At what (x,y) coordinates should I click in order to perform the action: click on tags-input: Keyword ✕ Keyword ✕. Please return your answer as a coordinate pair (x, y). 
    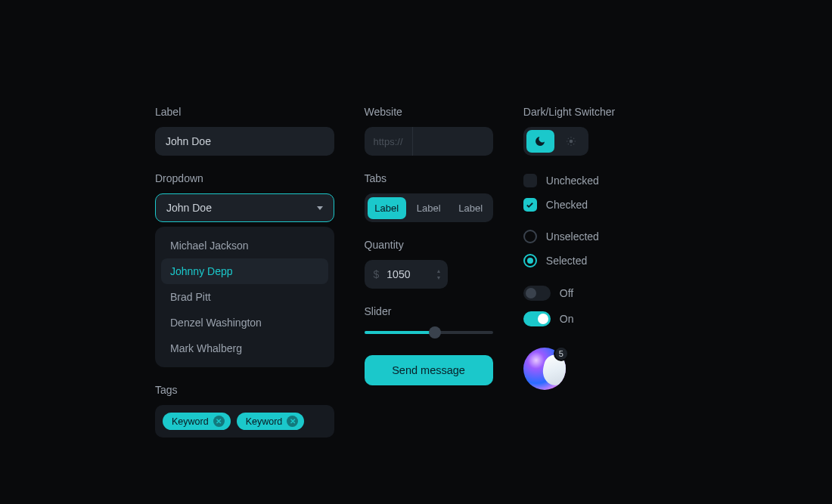
    Looking at the image, I should click on (245, 422).